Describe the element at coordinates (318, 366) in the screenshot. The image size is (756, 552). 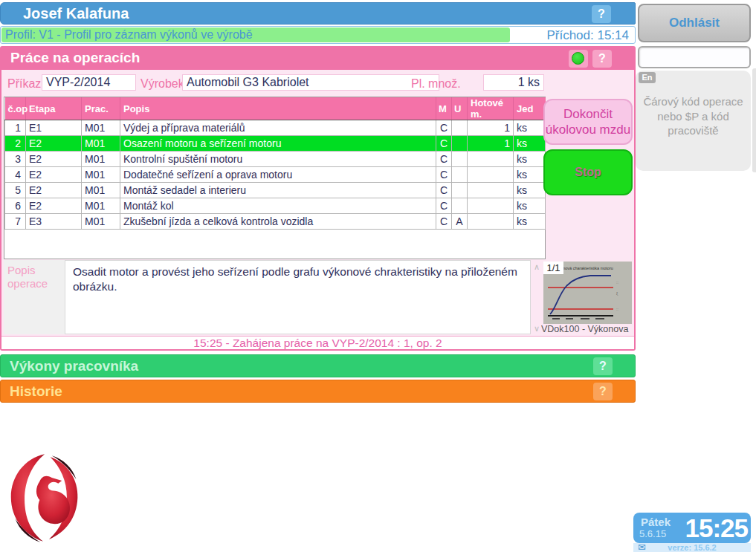
I see `section-worker-performances: Výkony pracovníka ?` at that location.